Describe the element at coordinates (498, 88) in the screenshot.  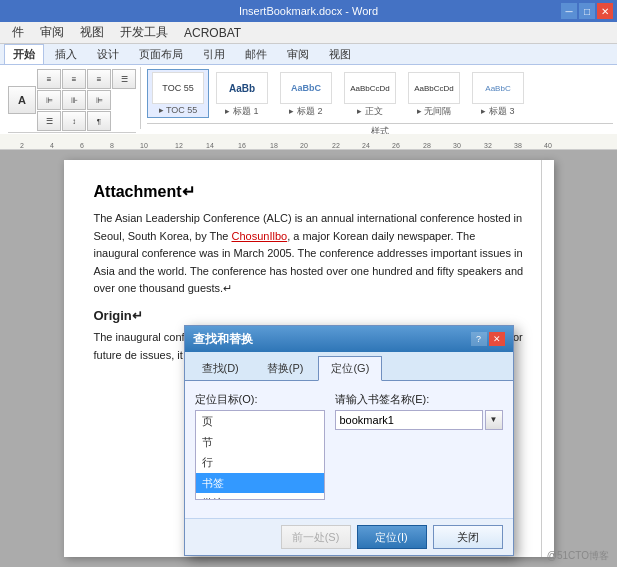
I see `style-h3-text: AaBbC` at that location.